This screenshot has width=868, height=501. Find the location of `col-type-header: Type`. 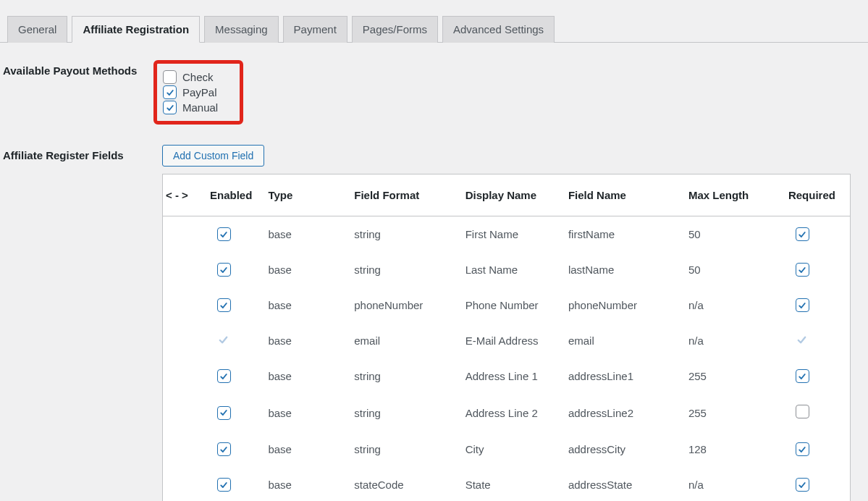

col-type-header: Type is located at coordinates (306, 195).